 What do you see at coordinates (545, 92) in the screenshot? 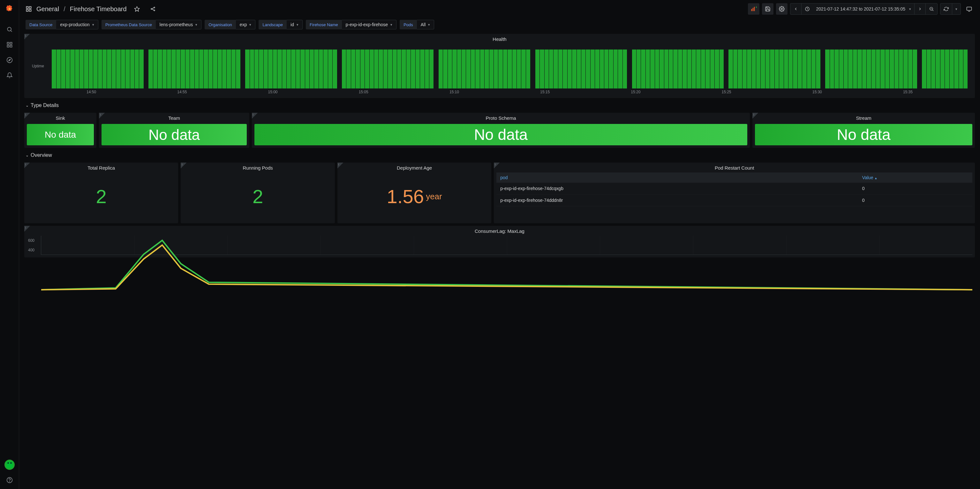
I see `xtick: 15:15` at bounding box center [545, 92].